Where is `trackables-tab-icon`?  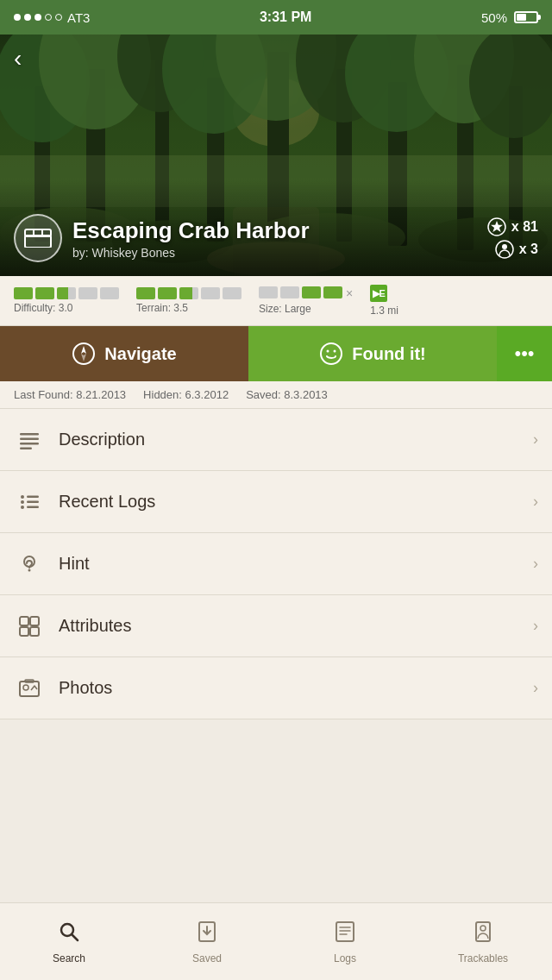
trackables-tab-icon is located at coordinates (483, 934).